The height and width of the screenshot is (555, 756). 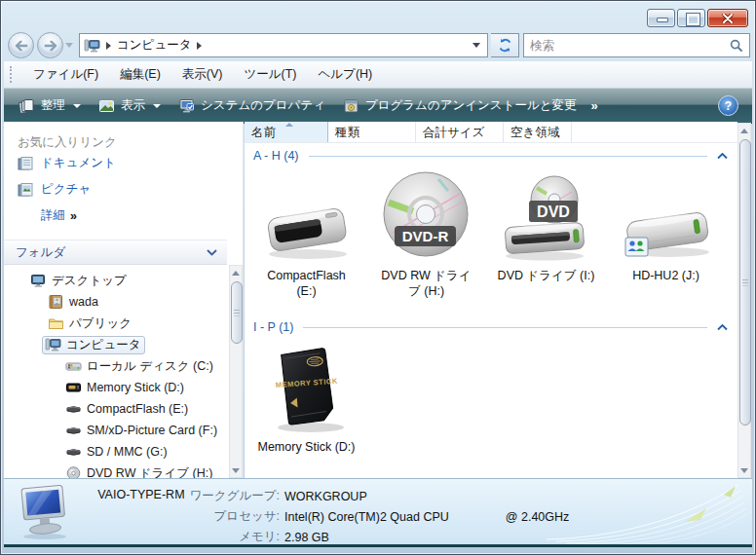 I want to click on system-properties-button: システムのプロパティ, so click(x=251, y=105).